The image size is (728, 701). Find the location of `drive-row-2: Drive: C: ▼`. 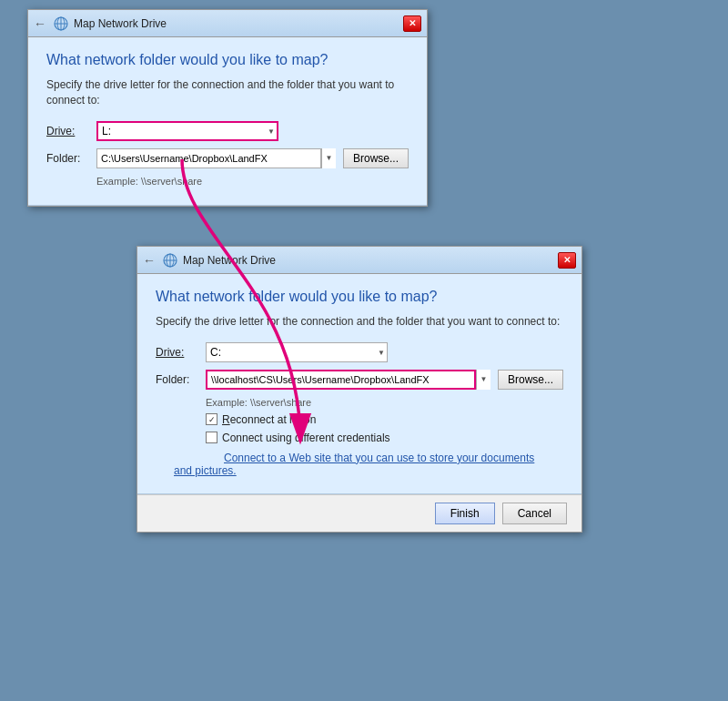

drive-row-2: Drive: C: ▼ is located at coordinates (359, 352).